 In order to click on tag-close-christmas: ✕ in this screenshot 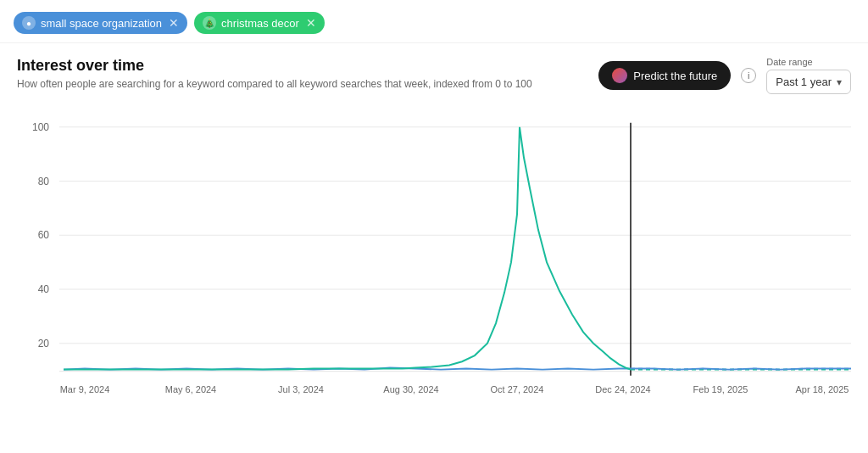, I will do `click(311, 23)`.